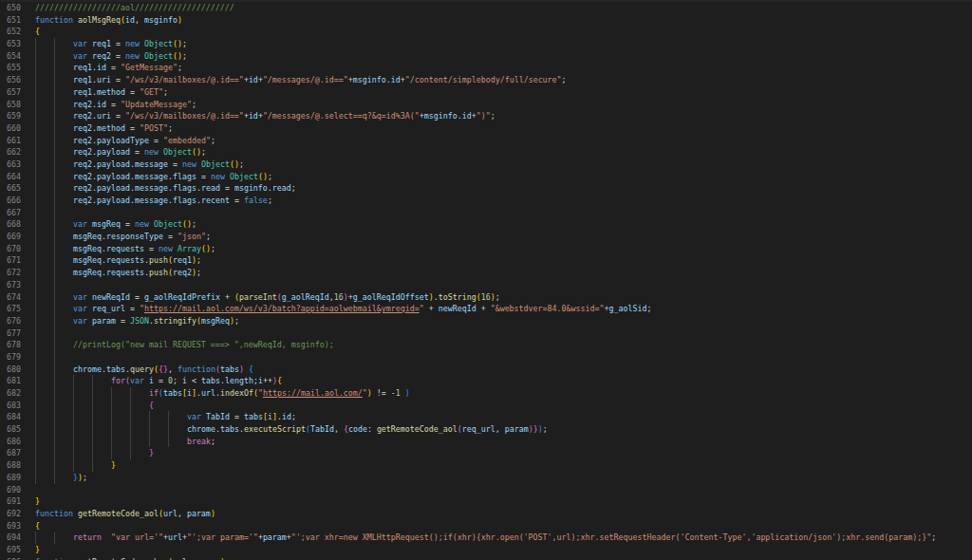 This screenshot has width=972, height=560. I want to click on code-line: 669msgReq.responseType = "json";, so click(486, 237).